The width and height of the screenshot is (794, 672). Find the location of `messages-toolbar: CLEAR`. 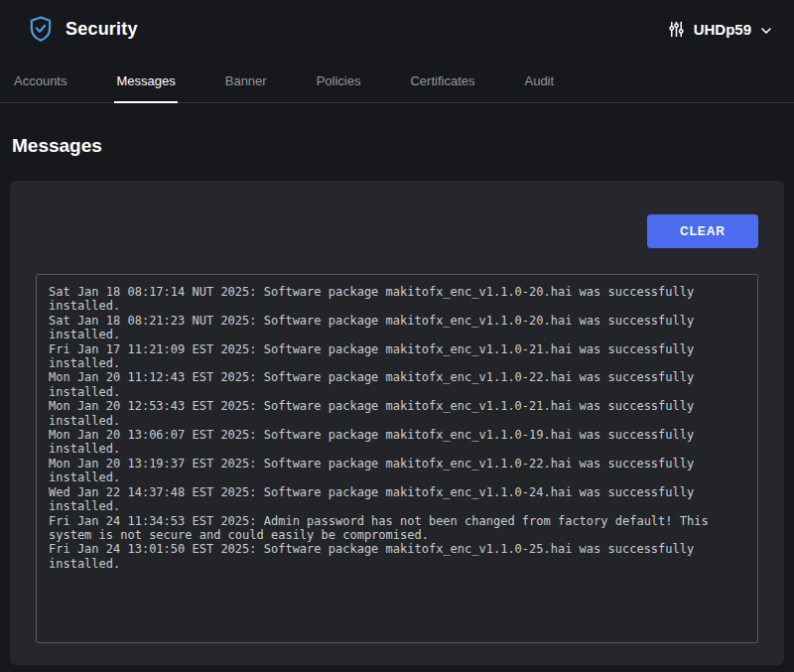

messages-toolbar: CLEAR is located at coordinates (397, 231).